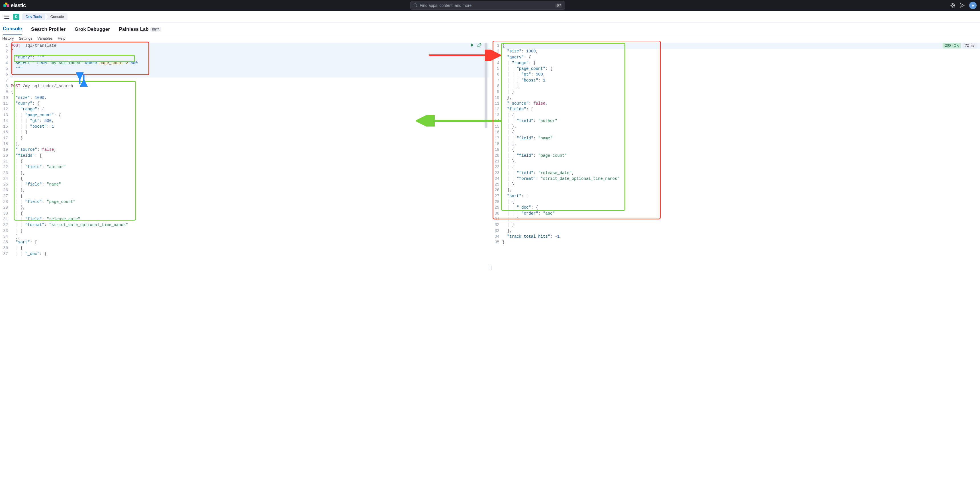 This screenshot has width=980, height=493. I want to click on breadcrumb-console: Console, so click(56, 17).